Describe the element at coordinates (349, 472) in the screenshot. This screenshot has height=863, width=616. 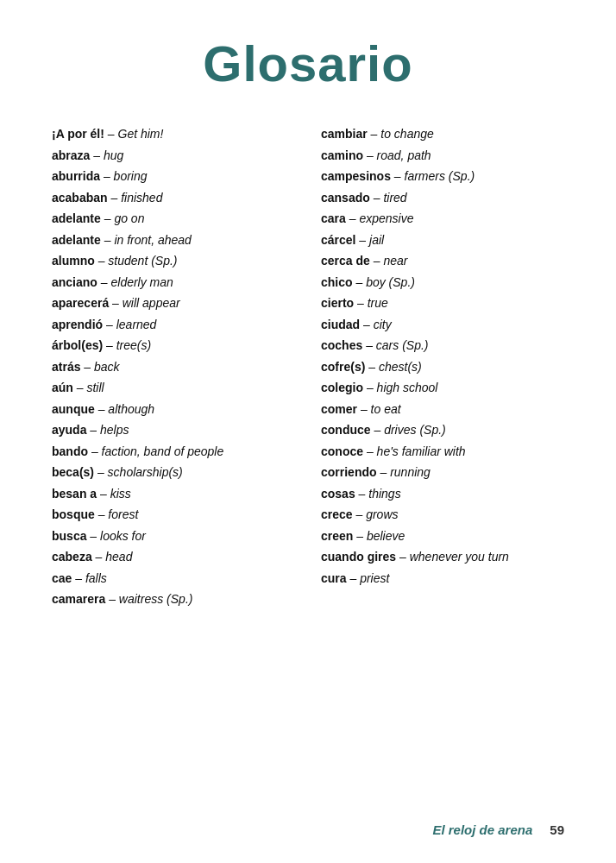
I see `spanish-term: corriendo` at that location.